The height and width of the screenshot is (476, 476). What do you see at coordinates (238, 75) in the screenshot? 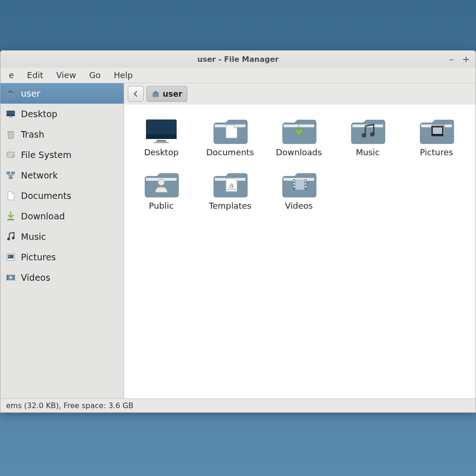
I see `menubar: e Edit View Go Help` at bounding box center [238, 75].